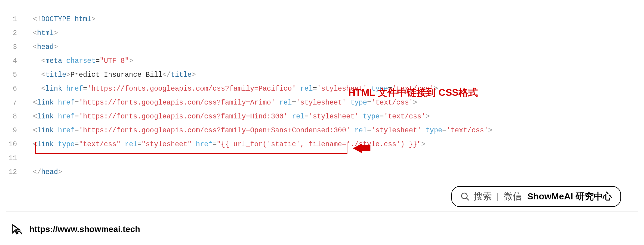 The height and width of the screenshot is (245, 644). I want to click on code-line: 8 <link href='https://fonts.googleapis.c…, so click(322, 117).